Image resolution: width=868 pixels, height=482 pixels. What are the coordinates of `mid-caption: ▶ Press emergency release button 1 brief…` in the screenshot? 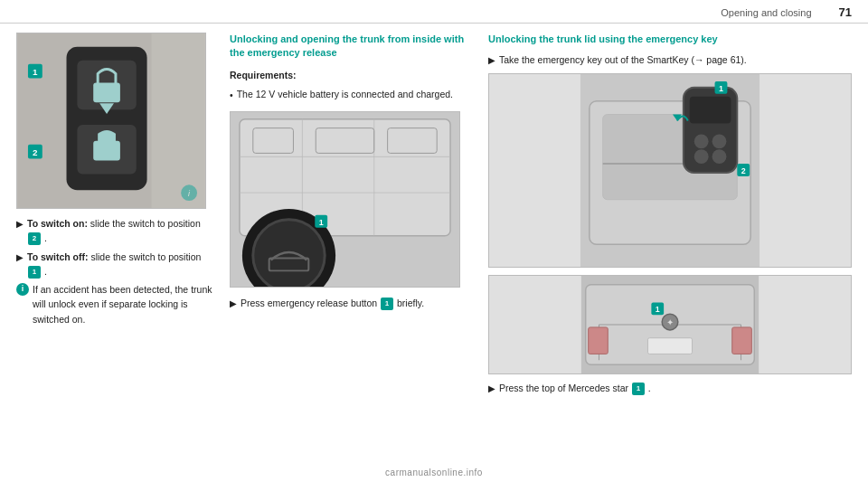 It's located at (352, 304).